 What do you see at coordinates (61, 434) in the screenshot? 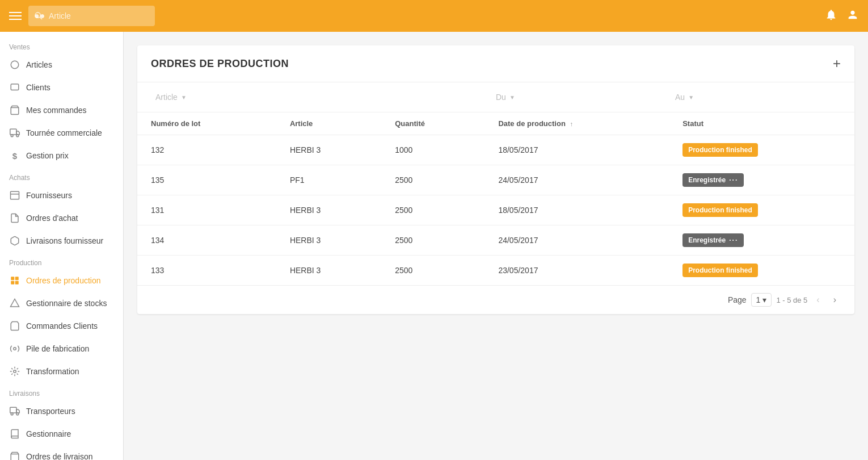
I see `sidebar-item-gestionnaire-livraisons: Gestionnaire` at bounding box center [61, 434].